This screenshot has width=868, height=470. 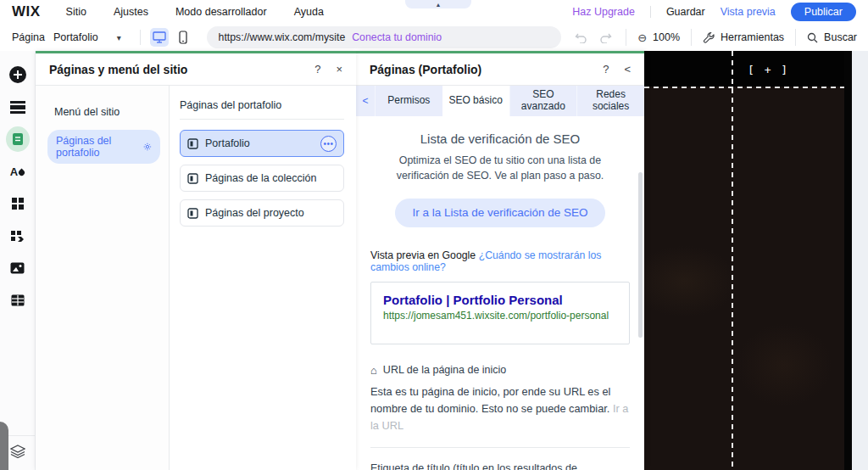 What do you see at coordinates (18, 75) in the screenshot?
I see `add-plus-icon` at bounding box center [18, 75].